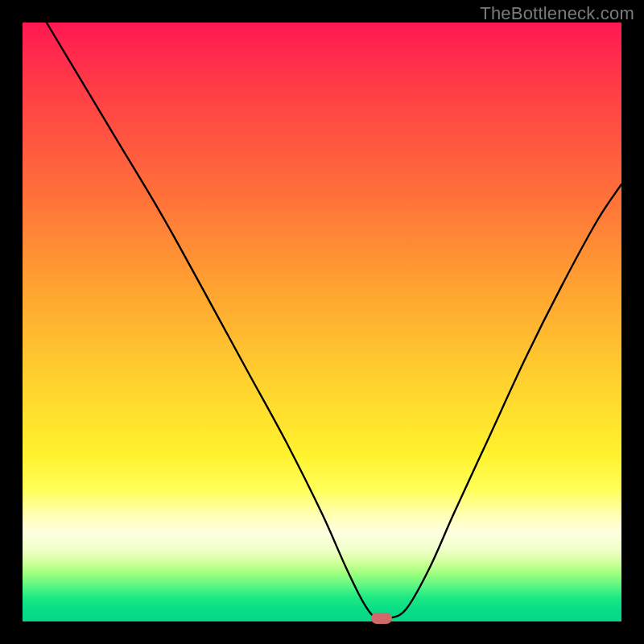 This screenshot has height=644, width=644. What do you see at coordinates (557, 14) in the screenshot?
I see `watermark-text: TheBottleneck.com` at bounding box center [557, 14].